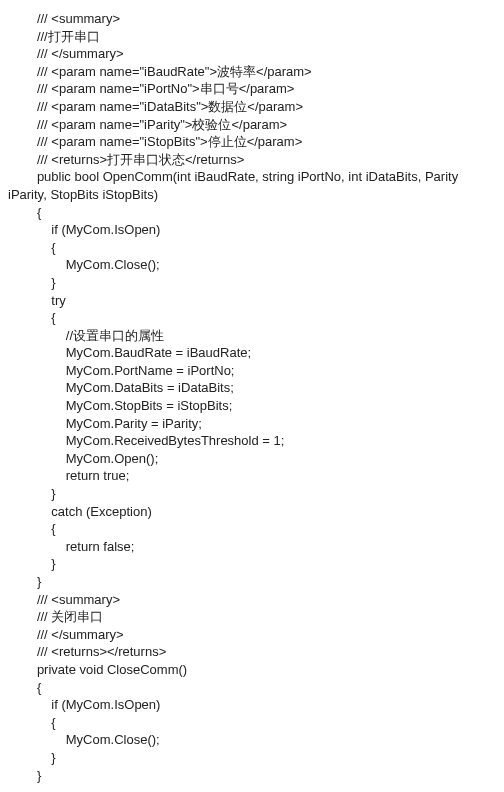 This screenshot has height=792, width=504. Describe the element at coordinates (256, 107) in the screenshot. I see `code-line: /// <param name="iDataBits">数据位</param>` at that location.